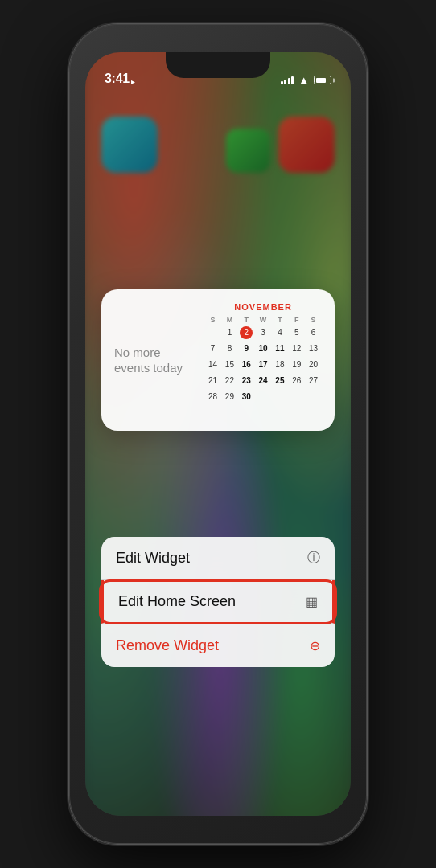 The width and height of the screenshot is (436, 868). Describe the element at coordinates (264, 397) in the screenshot. I see `cal-day-empty2` at that location.